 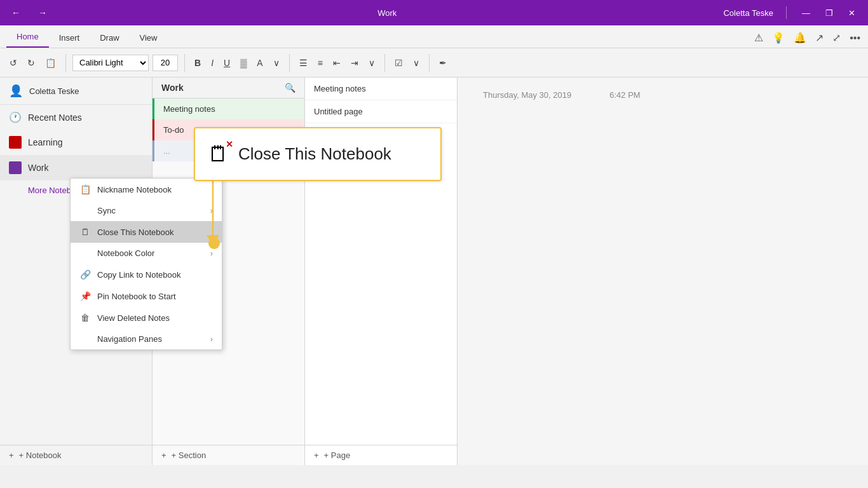 What do you see at coordinates (399, 63) in the screenshot?
I see `checkbox-button: ☑` at bounding box center [399, 63].